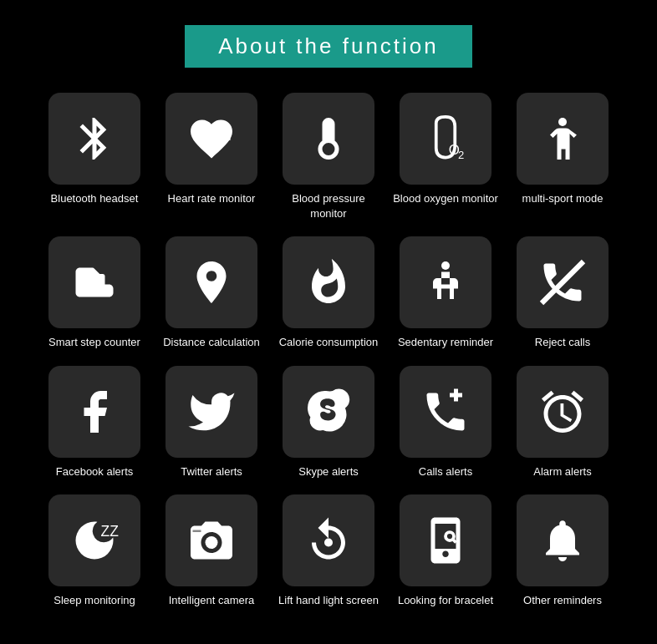 The height and width of the screenshot is (644, 657). I want to click on feature-item-looking-for-bracelet: Looking for bracelet, so click(446, 551).